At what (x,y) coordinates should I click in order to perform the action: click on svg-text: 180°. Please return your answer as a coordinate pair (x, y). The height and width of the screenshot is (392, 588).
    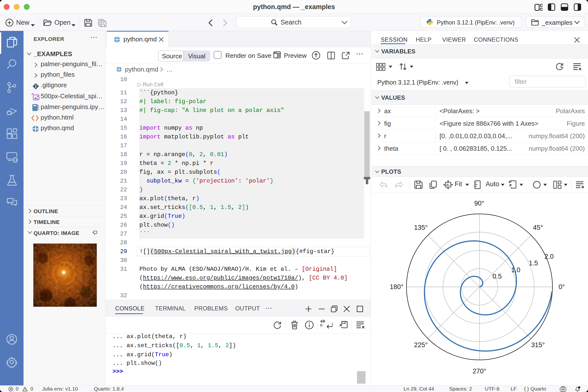
    Looking at the image, I should click on (396, 287).